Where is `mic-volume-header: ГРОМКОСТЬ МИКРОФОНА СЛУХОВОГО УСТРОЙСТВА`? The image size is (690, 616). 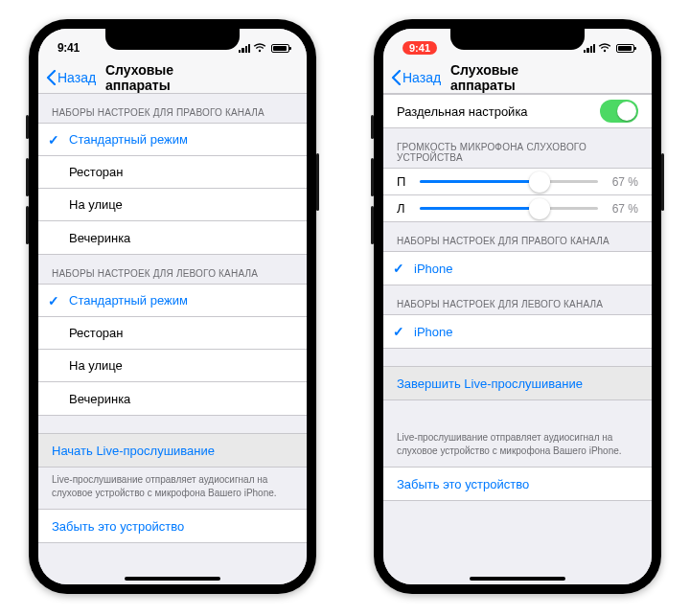 mic-volume-header: ГРОМКОСТЬ МИКРОФОНА СЛУХОВОГО УСТРОЙСТВА is located at coordinates (518, 148).